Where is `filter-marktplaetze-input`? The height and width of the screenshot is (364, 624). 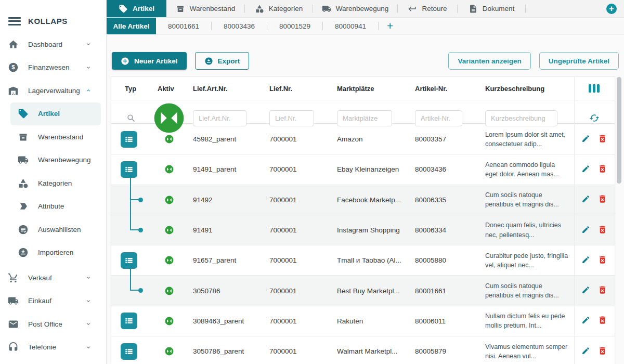
filter-marktplaetze-input is located at coordinates (365, 119).